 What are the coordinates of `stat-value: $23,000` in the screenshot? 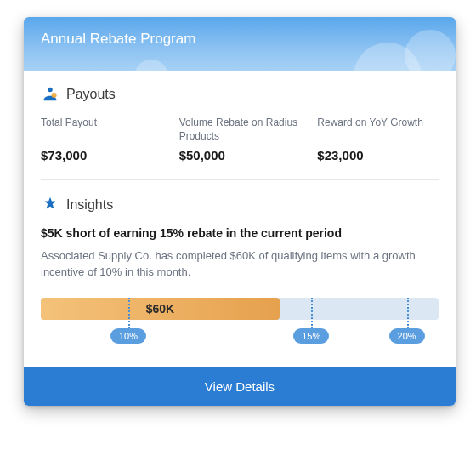 It's located at (377, 155).